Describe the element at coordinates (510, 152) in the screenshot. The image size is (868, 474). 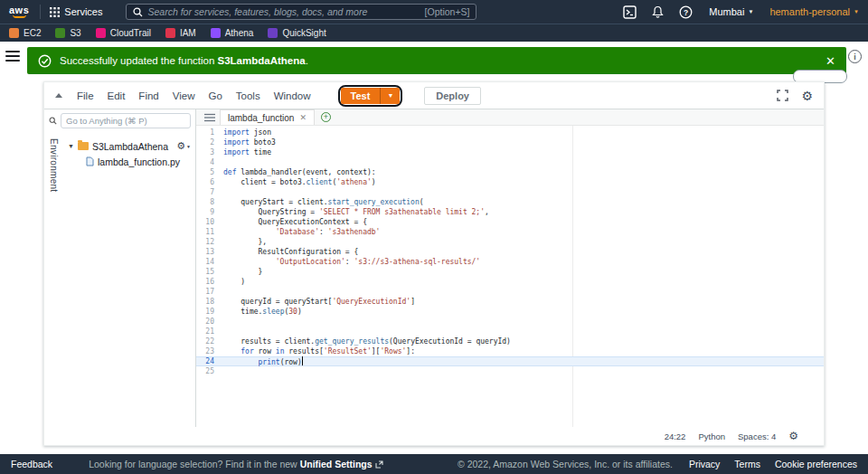
I see `code-line: 3import time` at that location.